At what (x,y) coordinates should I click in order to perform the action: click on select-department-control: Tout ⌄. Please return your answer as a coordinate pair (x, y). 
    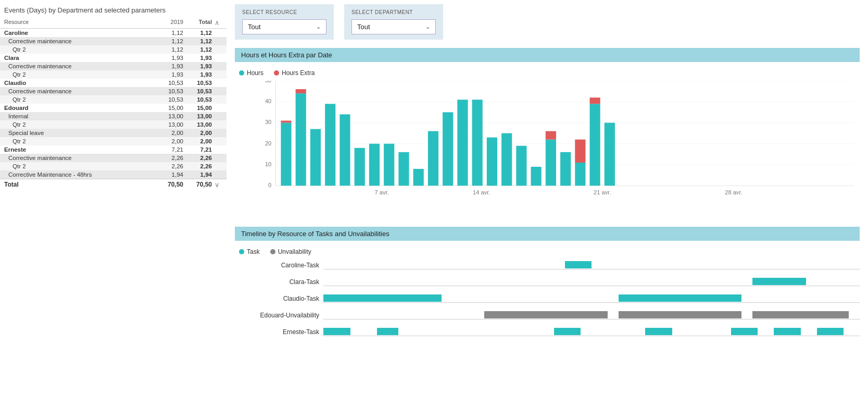
    Looking at the image, I should click on (394, 27).